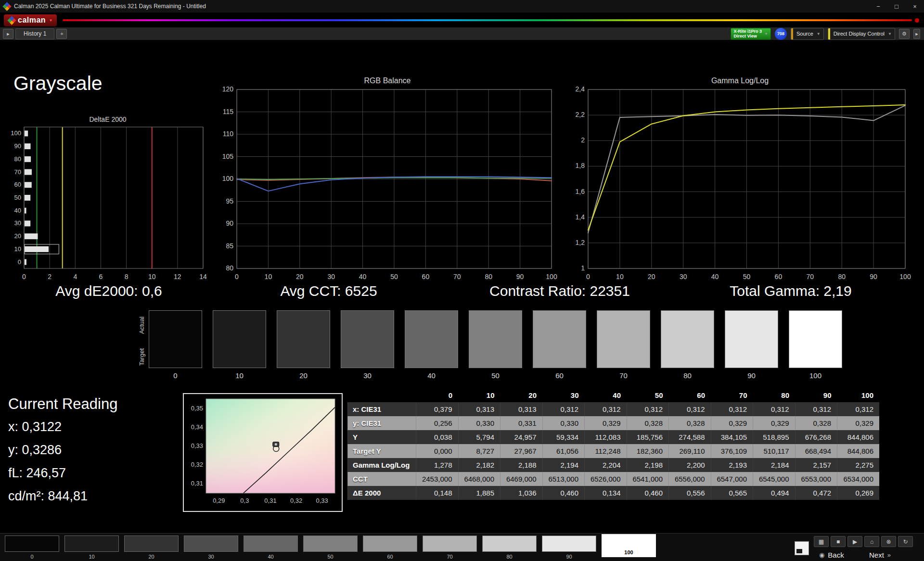 The width and height of the screenshot is (924, 561). Describe the element at coordinates (569, 548) in the screenshot. I see `pattern-level-button-90: 90` at that location.